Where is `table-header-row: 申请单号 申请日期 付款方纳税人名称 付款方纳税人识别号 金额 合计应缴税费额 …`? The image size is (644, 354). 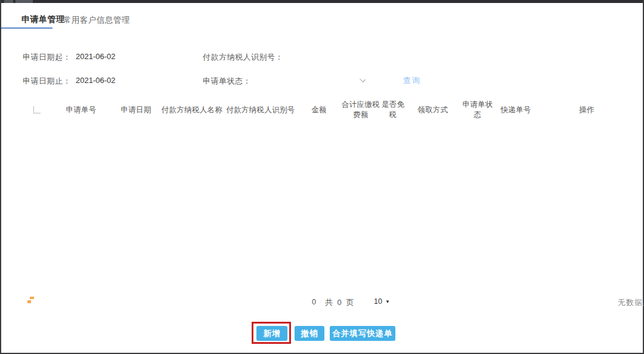 table-header-row: 申请单号 申请日期 付款方纳税人名称 付款方纳税人识别号 金额 合计应缴税费额 … is located at coordinates (321, 110).